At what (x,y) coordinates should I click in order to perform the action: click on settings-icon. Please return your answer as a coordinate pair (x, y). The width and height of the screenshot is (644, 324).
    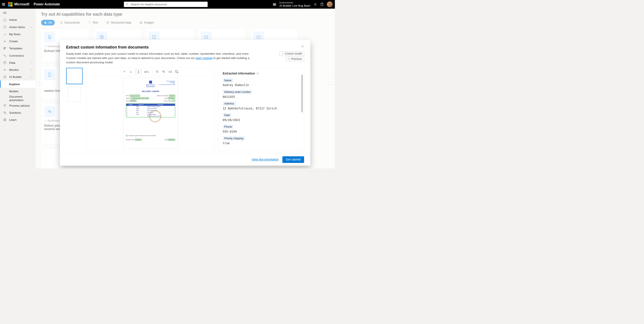
    Looking at the image, I should click on (315, 4).